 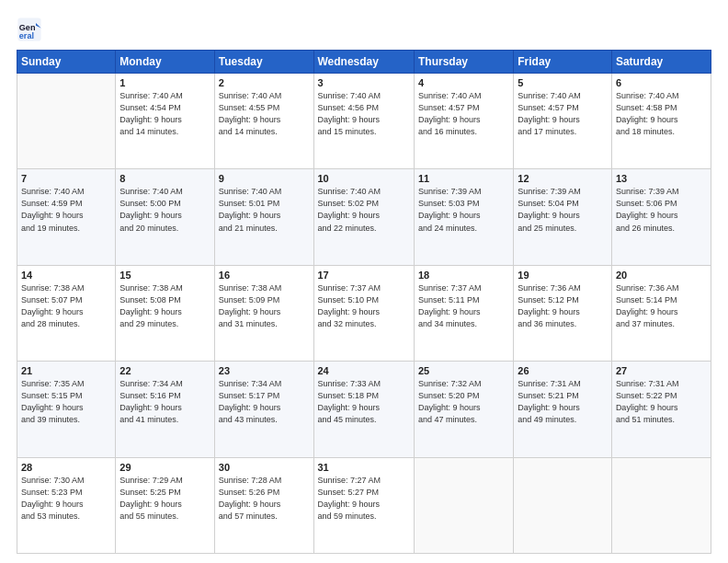 I want to click on day-number: 17, so click(x=364, y=275).